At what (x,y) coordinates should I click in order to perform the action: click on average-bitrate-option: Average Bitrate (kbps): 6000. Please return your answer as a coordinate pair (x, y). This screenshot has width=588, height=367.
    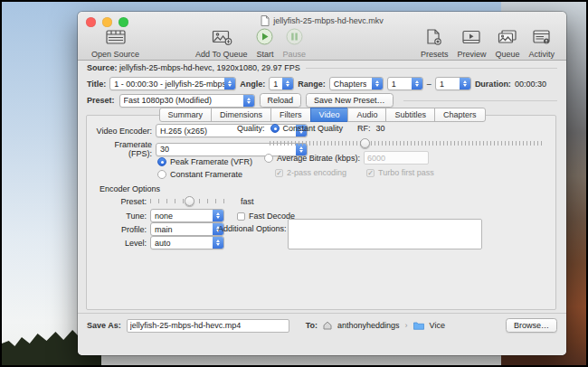
    Looking at the image, I should click on (346, 157).